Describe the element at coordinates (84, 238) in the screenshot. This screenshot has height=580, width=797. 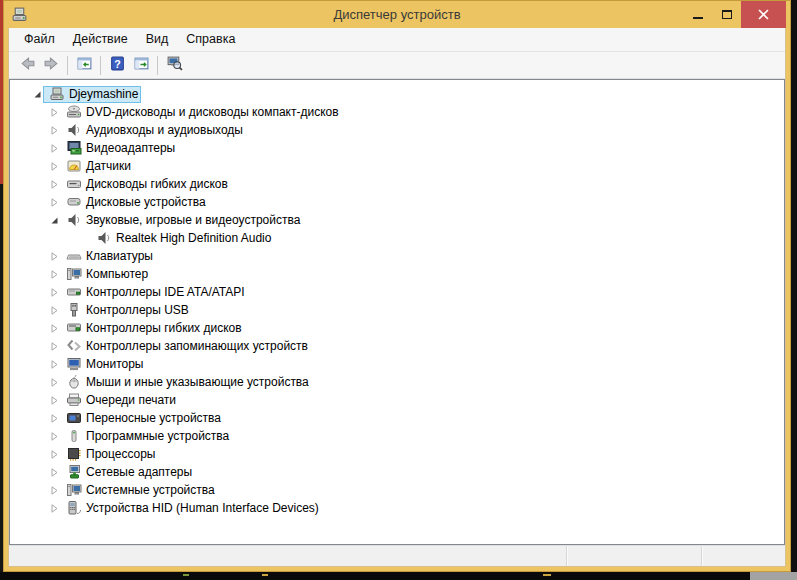
I see `expander-placeholder` at that location.